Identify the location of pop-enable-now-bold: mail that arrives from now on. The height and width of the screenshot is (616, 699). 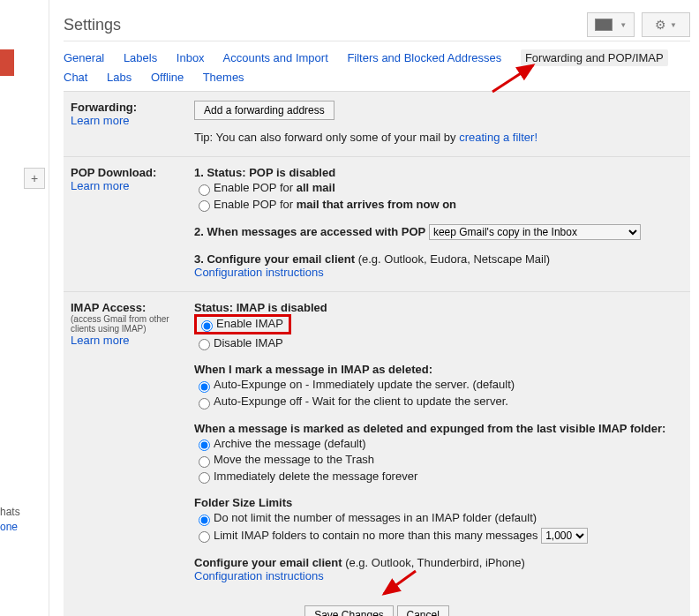
(376, 205).